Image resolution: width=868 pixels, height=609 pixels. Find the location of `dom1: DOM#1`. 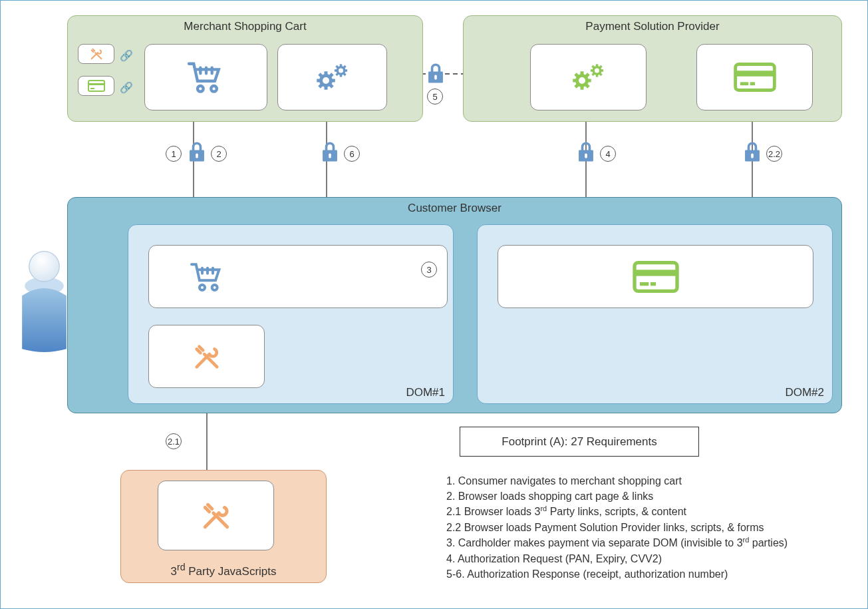

dom1: DOM#1 is located at coordinates (291, 314).